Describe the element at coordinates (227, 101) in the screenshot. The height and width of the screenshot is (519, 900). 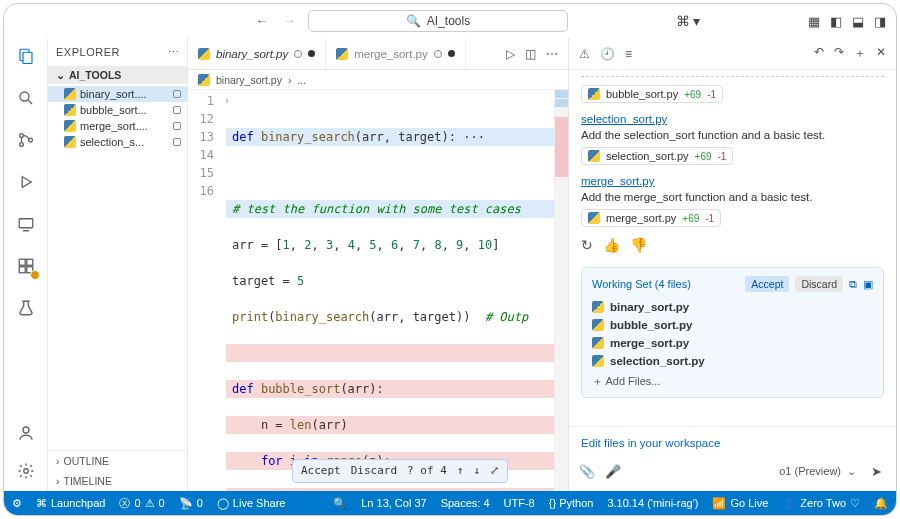
I see `fold-icon: ›` at that location.